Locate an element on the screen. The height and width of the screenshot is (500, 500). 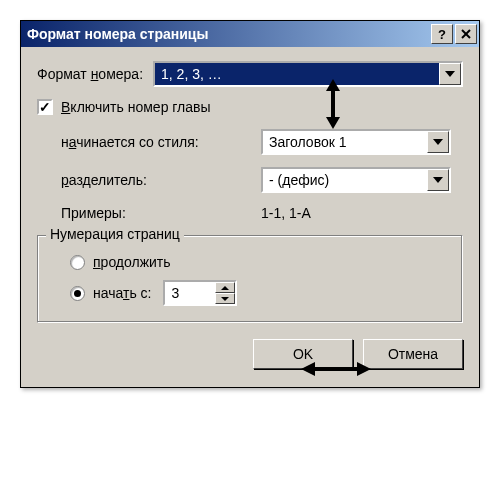
include-chapter-label: Включить номер главы is located at coordinates (136, 107).